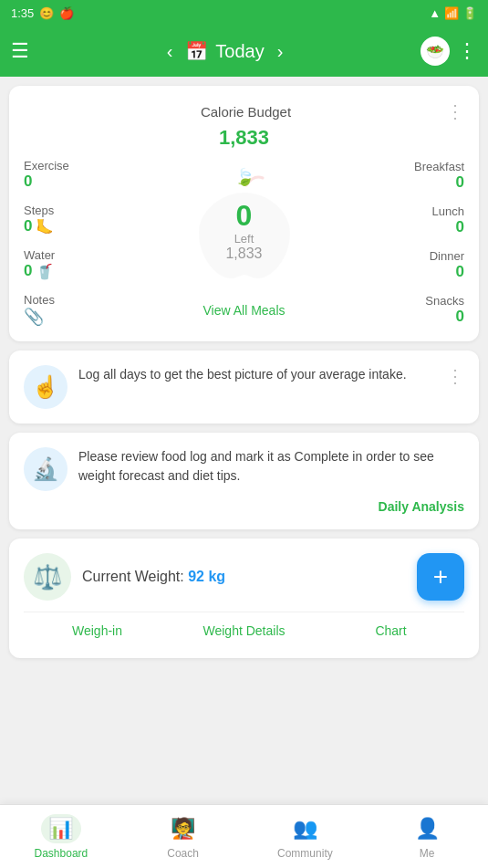 This screenshot has height=868, width=488. I want to click on next-day-button: ›, so click(281, 51).